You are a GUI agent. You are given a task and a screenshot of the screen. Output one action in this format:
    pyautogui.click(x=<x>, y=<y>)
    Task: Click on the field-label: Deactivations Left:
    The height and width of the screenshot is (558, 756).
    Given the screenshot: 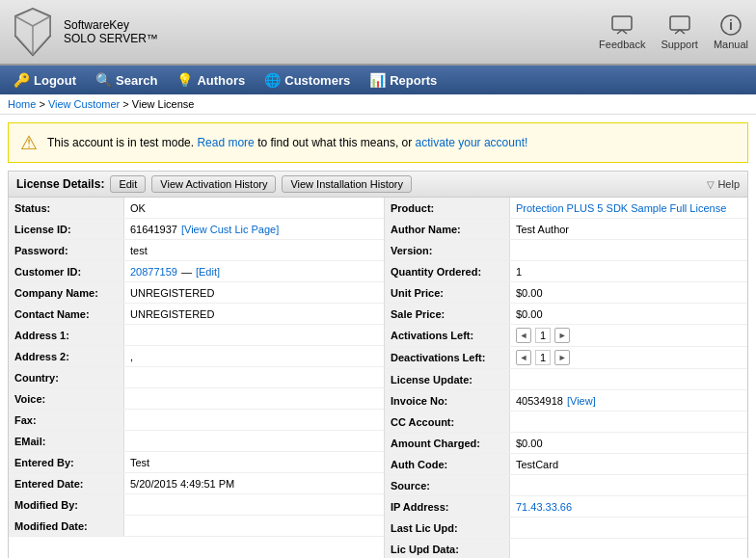 What is the action you would take?
    pyautogui.click(x=447, y=358)
    